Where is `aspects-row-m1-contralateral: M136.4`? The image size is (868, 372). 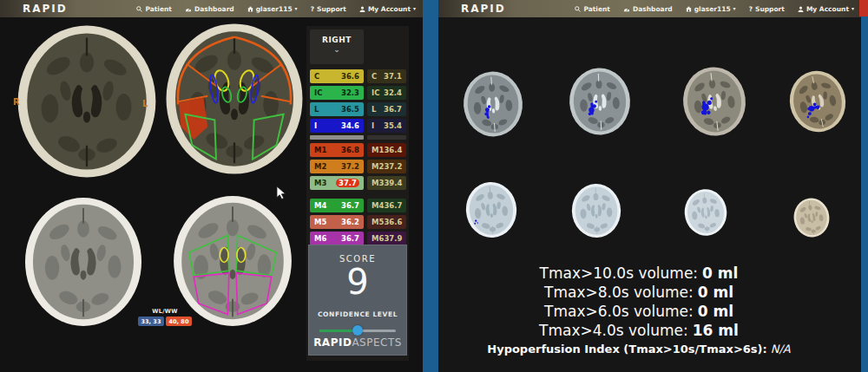 aspects-row-m1-contralateral: M136.4 is located at coordinates (387, 150).